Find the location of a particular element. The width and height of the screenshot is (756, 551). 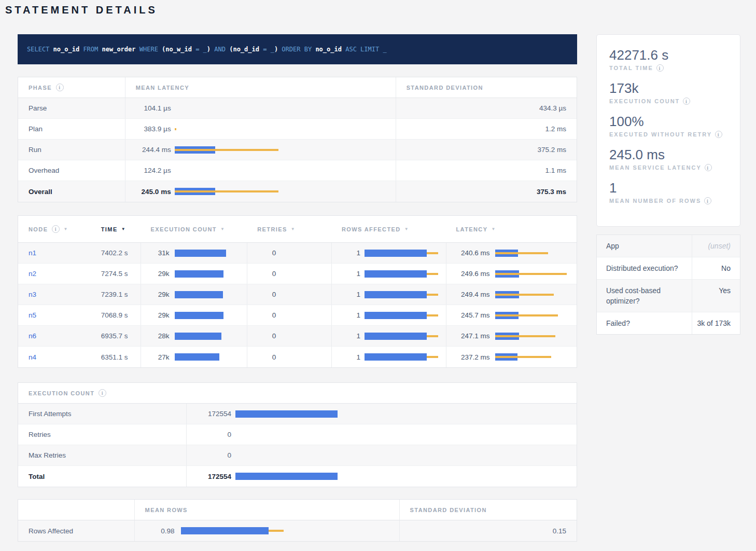

app-row-value: No is located at coordinates (716, 268).